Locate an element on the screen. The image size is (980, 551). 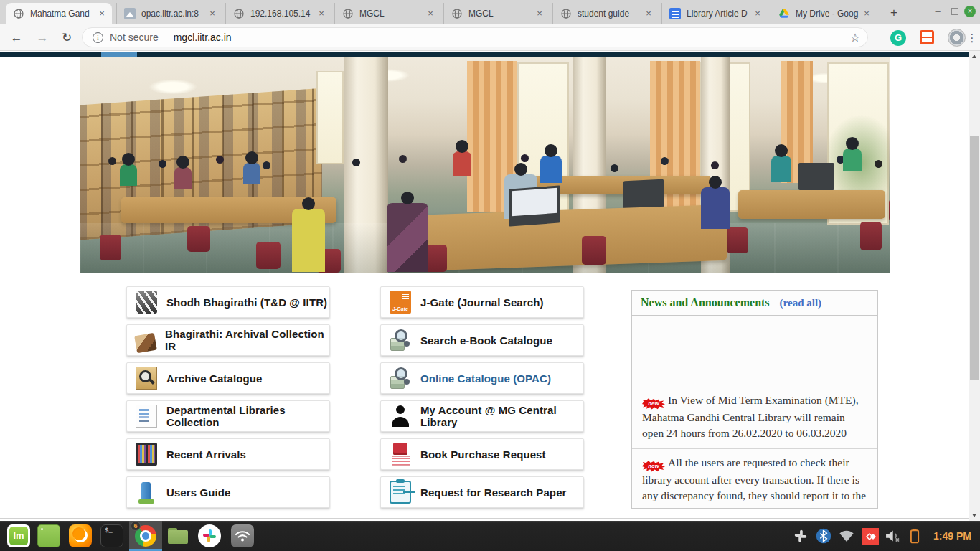
extension-icon is located at coordinates (927, 37).